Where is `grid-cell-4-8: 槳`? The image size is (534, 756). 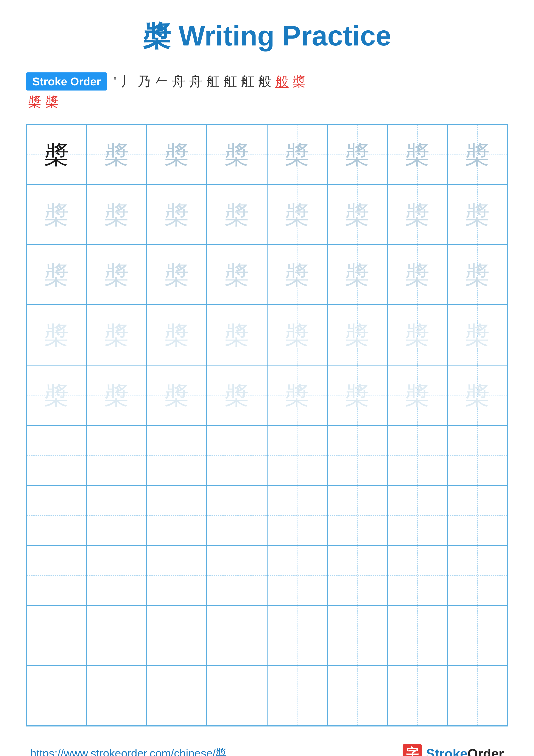 grid-cell-4-8: 槳 is located at coordinates (477, 335).